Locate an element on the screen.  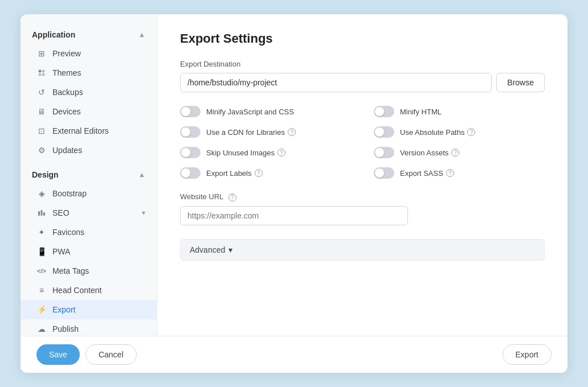
help-export-sass-icon: ? is located at coordinates (450, 173).